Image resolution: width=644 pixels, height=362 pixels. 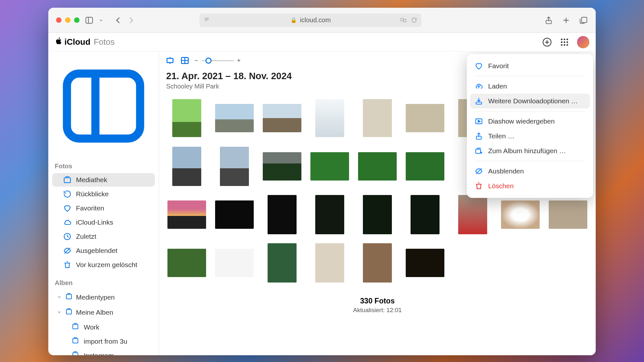 I want to click on sidebar-item-zuletzt: Zuletzt, so click(x=104, y=237).